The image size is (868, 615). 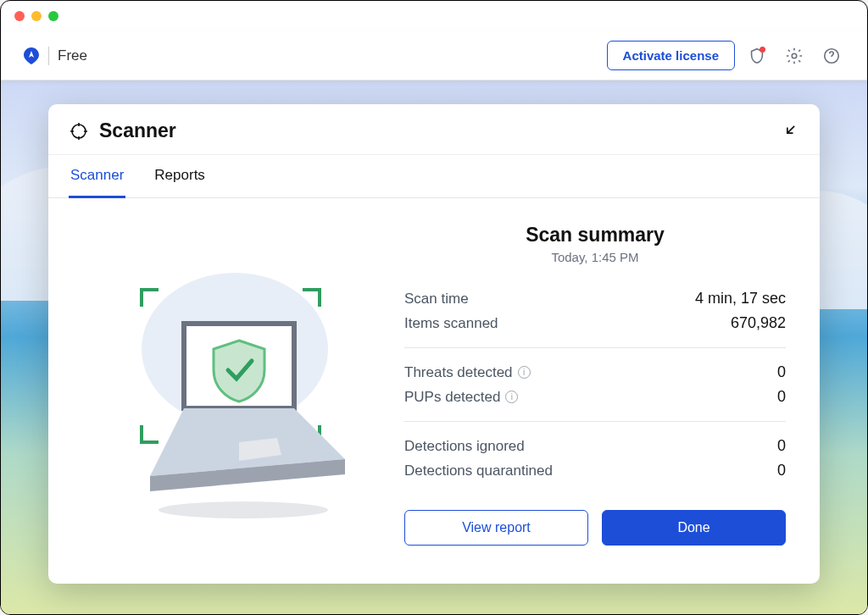 What do you see at coordinates (451, 324) in the screenshot?
I see `items-scanned-label: Items scanned` at bounding box center [451, 324].